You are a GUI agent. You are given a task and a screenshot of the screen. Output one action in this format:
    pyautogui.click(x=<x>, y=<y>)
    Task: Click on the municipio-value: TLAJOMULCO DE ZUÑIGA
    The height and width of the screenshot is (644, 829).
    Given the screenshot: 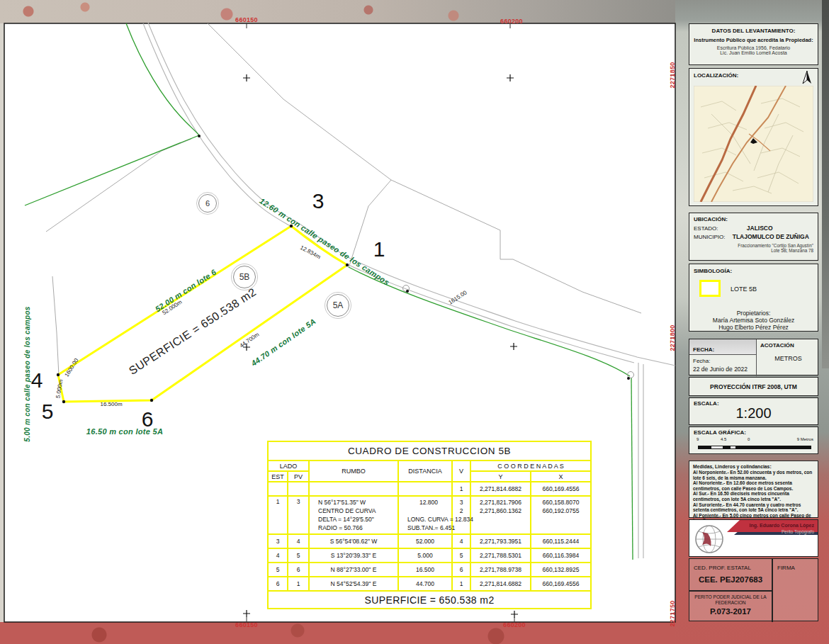 What is the action you would take?
    pyautogui.click(x=771, y=237)
    